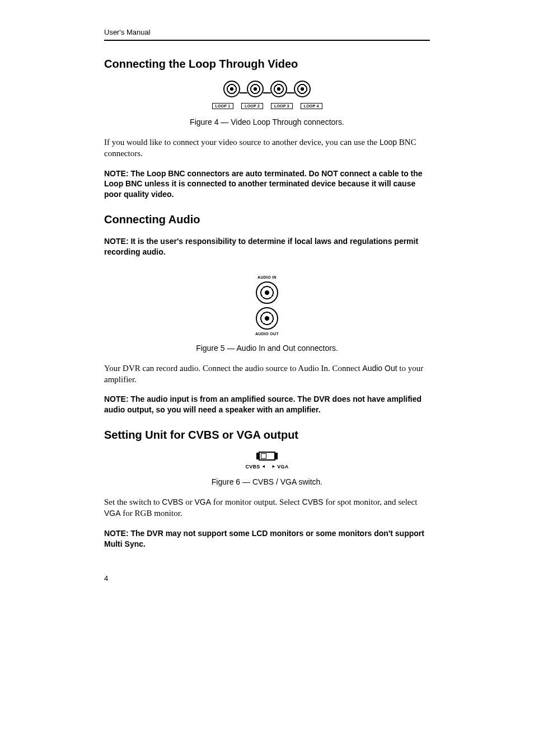  Describe the element at coordinates (267, 348) in the screenshot. I see `figure-caption: Figure 5 — Audio In and Out connectors.` at that location.